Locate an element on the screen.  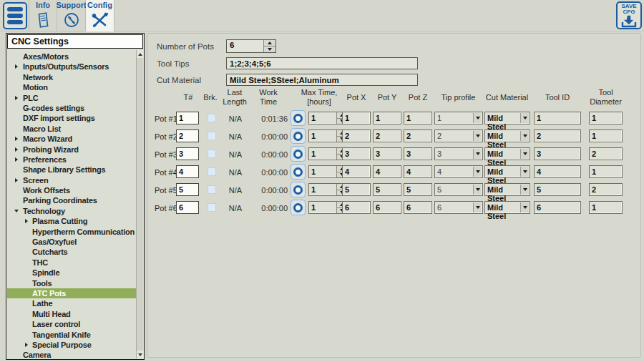
sidebar-item-screen: Screen is located at coordinates (72, 180).